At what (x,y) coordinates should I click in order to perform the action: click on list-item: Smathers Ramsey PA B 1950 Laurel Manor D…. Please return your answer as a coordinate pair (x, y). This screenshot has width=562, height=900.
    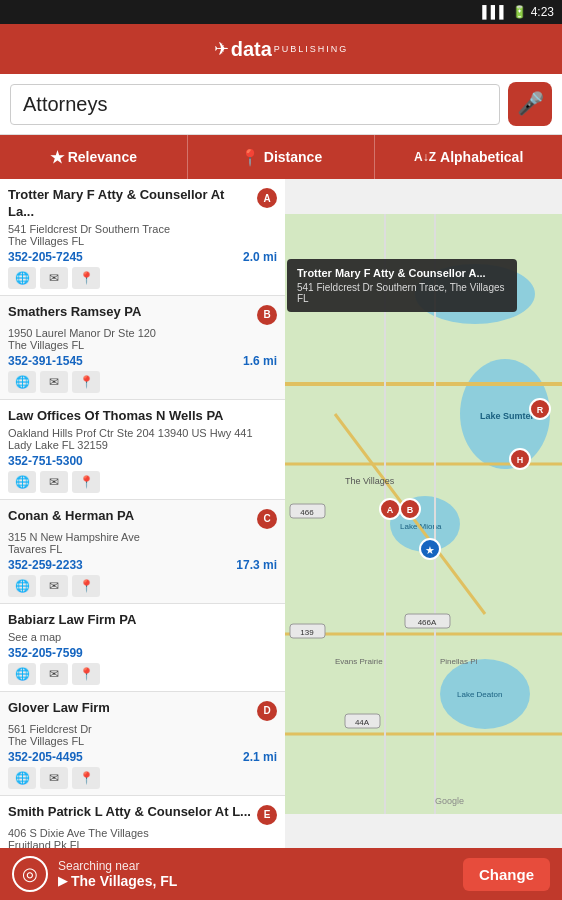
    Looking at the image, I should click on (142, 348).